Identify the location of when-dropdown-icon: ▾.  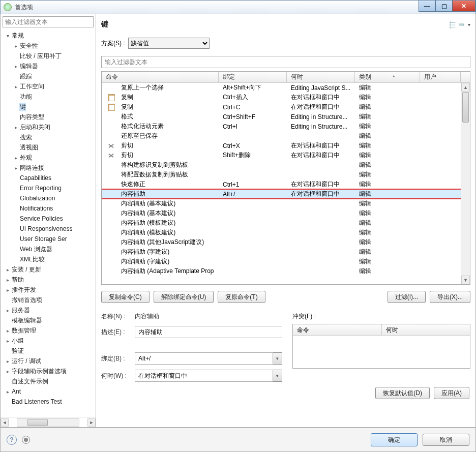
(278, 376).